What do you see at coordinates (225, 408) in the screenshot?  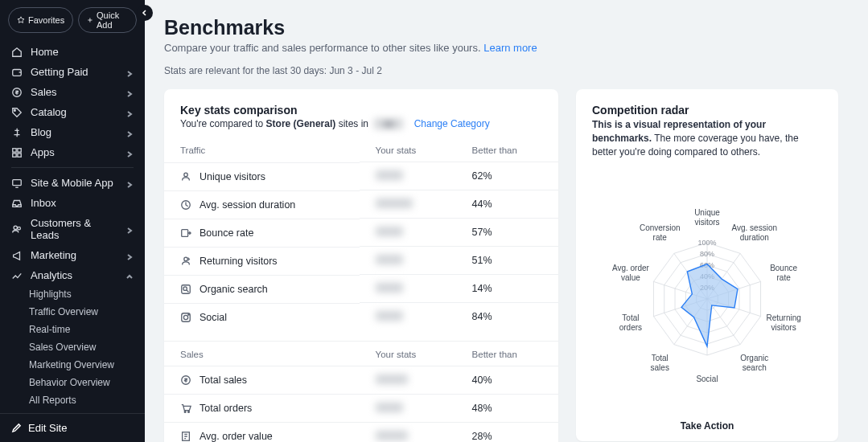 I see `row-label: Total orders` at bounding box center [225, 408].